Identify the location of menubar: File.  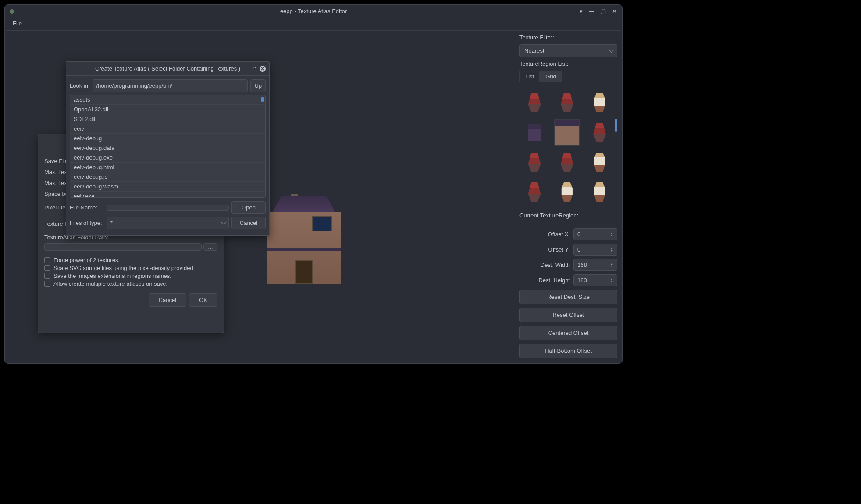
(313, 24).